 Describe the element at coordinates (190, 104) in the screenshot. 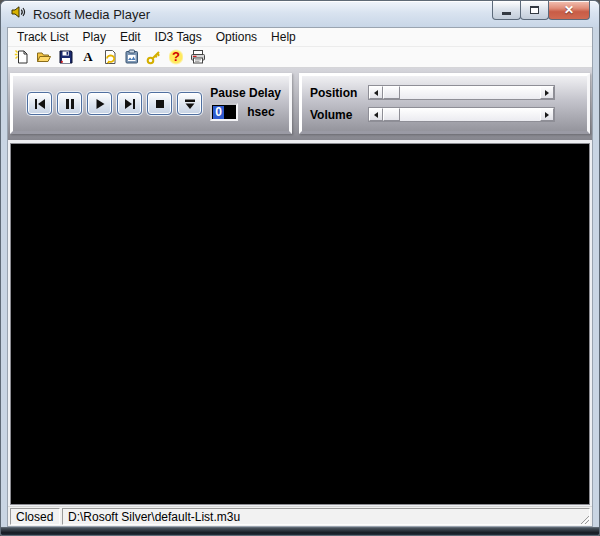

I see `eject-icon` at that location.